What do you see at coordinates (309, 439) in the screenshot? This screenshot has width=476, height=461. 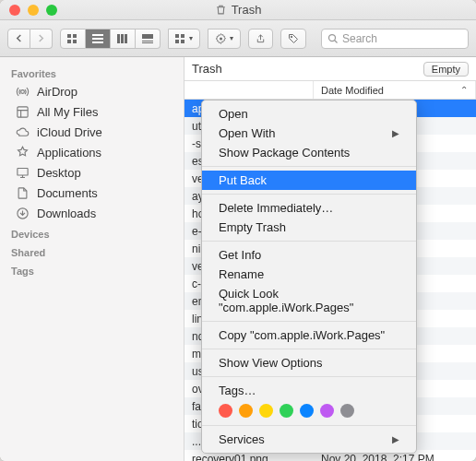 I see `menu-services: Services▶` at bounding box center [309, 439].